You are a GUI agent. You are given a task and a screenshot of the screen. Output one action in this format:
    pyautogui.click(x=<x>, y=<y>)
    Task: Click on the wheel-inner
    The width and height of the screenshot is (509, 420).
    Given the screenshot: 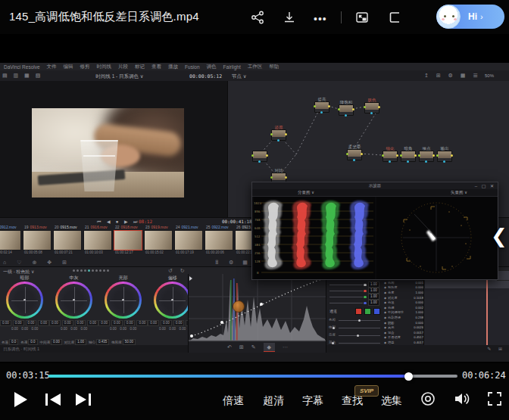 What is the action you would take?
    pyautogui.click(x=24, y=300)
    